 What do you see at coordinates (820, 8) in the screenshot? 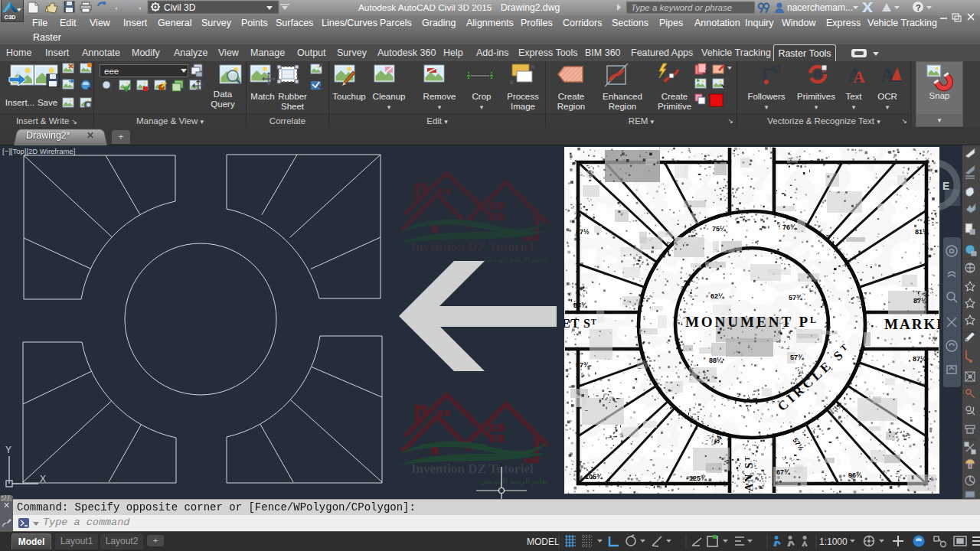
I see `svg-text: nacerchemam...` at bounding box center [820, 8].